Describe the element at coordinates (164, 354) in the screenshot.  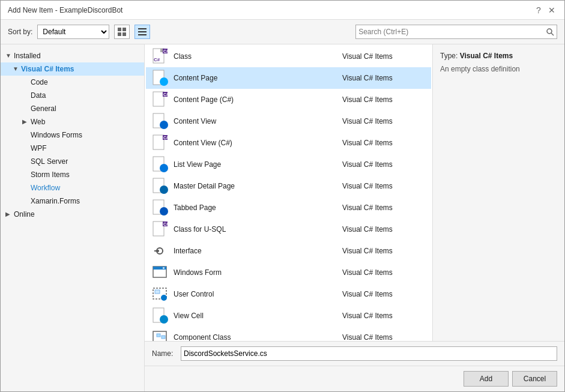
I see `name-label: Name:` at that location.